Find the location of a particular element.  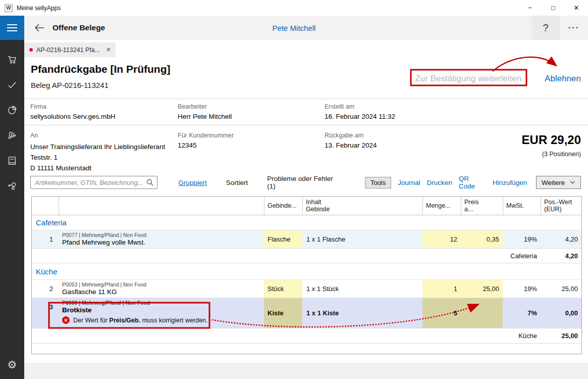

mwst-cell: 7% is located at coordinates (522, 313).